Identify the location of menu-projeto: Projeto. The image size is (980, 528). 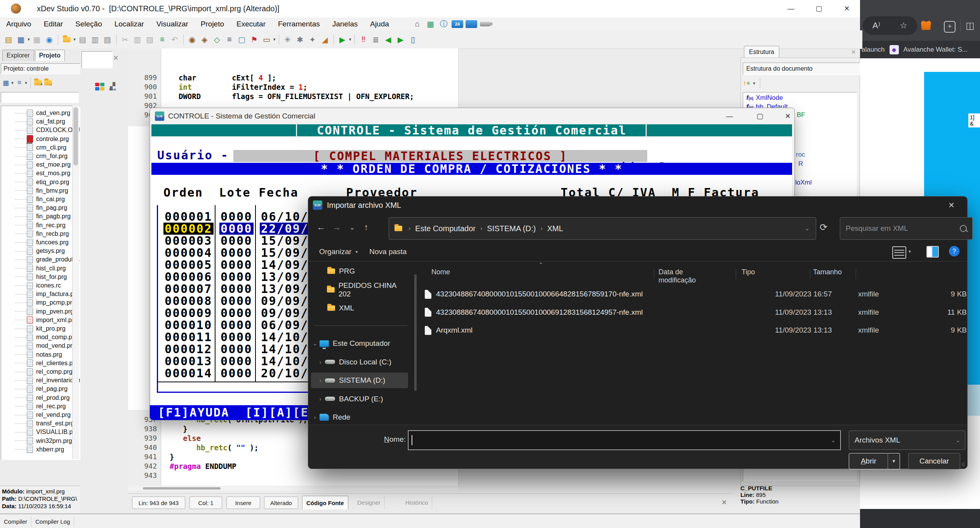
(212, 24).